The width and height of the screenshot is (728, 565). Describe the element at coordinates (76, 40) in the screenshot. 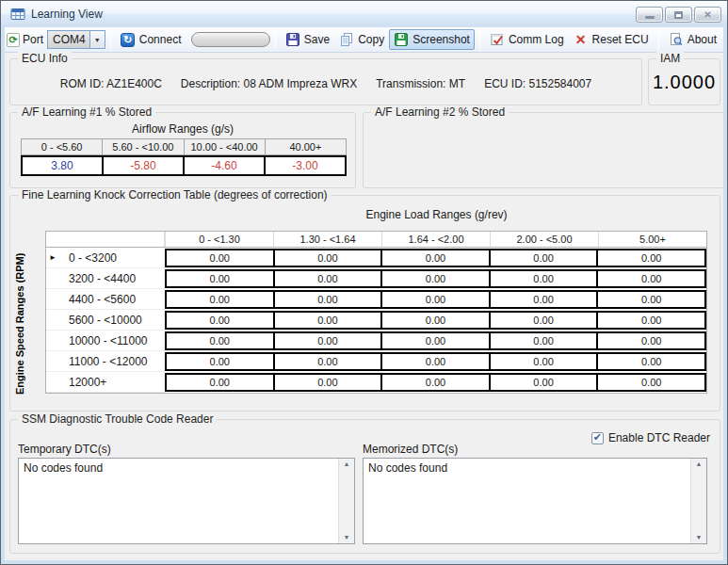

I see `com-port-select: COM4 ▼` at that location.